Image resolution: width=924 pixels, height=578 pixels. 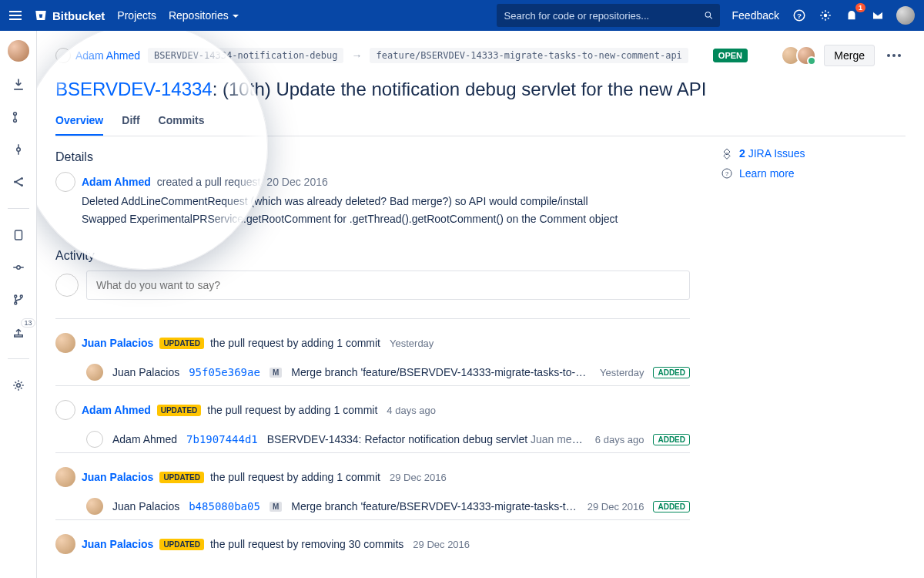 What do you see at coordinates (18, 300) in the screenshot?
I see `rail-branches-icon` at bounding box center [18, 300].